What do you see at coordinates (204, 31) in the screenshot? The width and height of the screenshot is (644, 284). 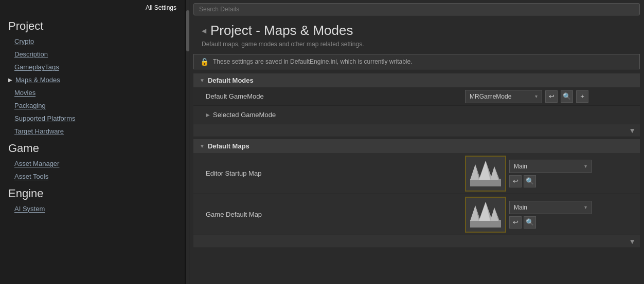 I see `page-back-arrow: ◀` at bounding box center [204, 31].